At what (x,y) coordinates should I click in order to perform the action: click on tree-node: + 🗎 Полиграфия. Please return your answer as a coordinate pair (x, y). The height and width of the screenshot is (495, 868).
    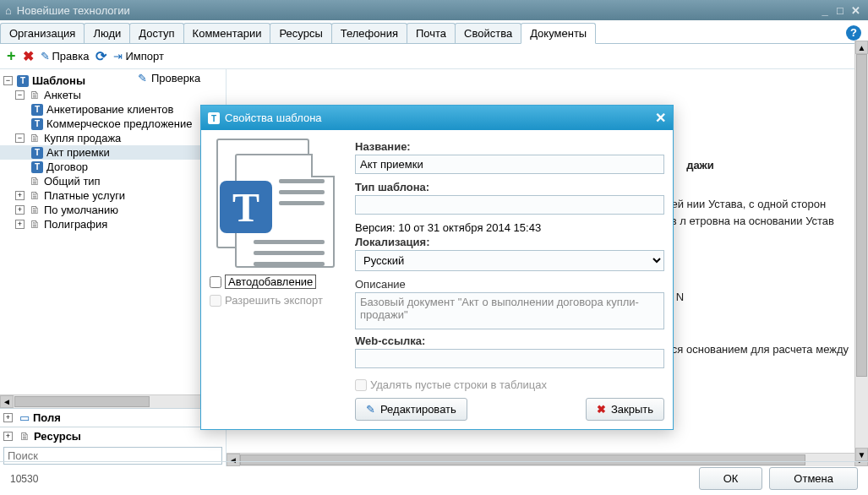
    Looking at the image, I should click on (113, 225).